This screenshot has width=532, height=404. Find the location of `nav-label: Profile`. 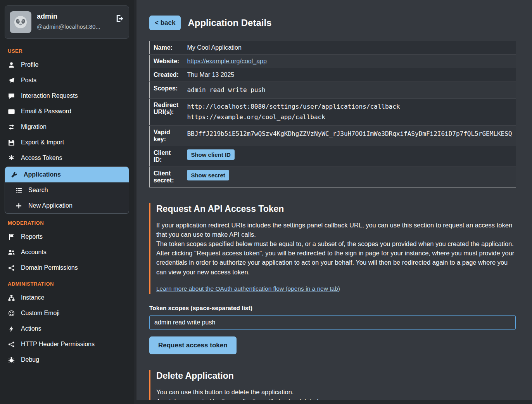

nav-label: Profile is located at coordinates (29, 65).